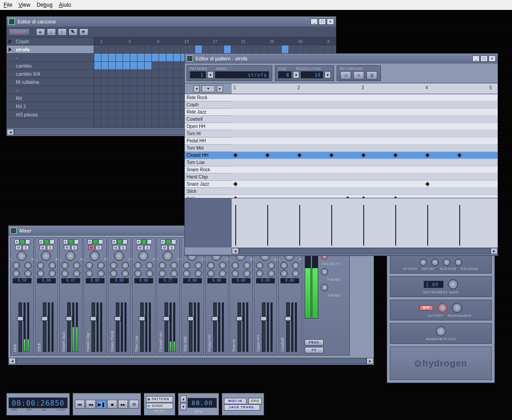 This screenshot has height=420, width=512. Describe the element at coordinates (447, 262) in the screenshot. I see `sustain-knob` at that location.